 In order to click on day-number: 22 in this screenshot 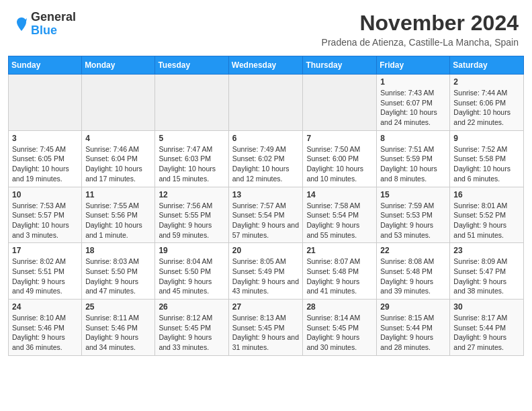, I will do `click(413, 250)`.